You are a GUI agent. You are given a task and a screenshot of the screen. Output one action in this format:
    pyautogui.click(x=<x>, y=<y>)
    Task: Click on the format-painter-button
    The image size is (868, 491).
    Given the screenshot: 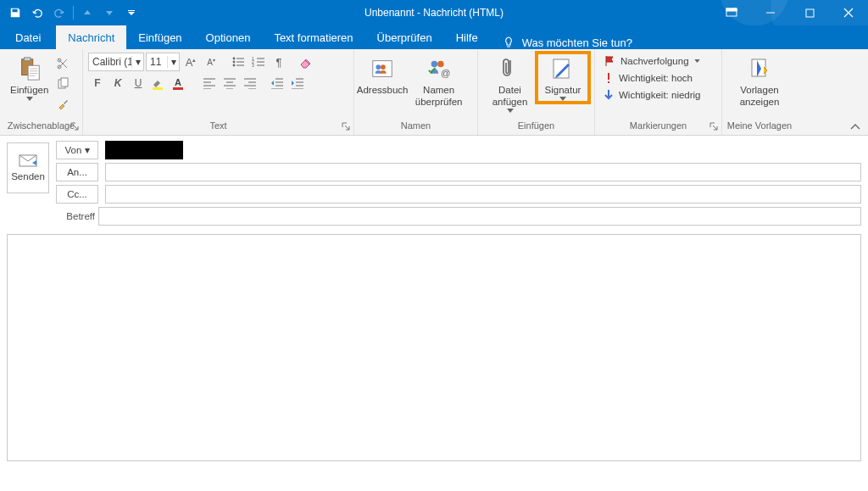 What is the action you would take?
    pyautogui.click(x=63, y=104)
    